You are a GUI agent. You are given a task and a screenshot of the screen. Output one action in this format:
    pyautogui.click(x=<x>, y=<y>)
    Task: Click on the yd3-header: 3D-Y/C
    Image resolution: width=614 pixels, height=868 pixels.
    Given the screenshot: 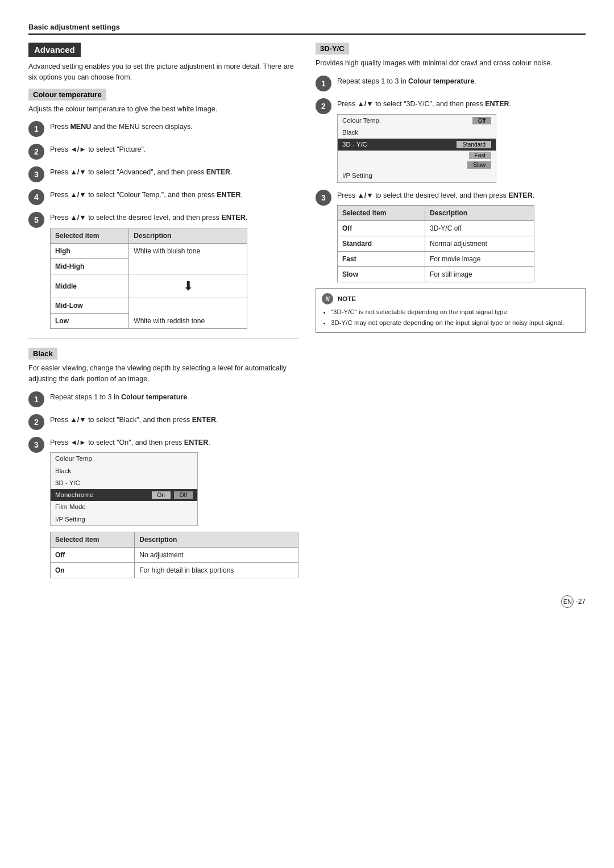 What is the action you would take?
    pyautogui.click(x=332, y=49)
    